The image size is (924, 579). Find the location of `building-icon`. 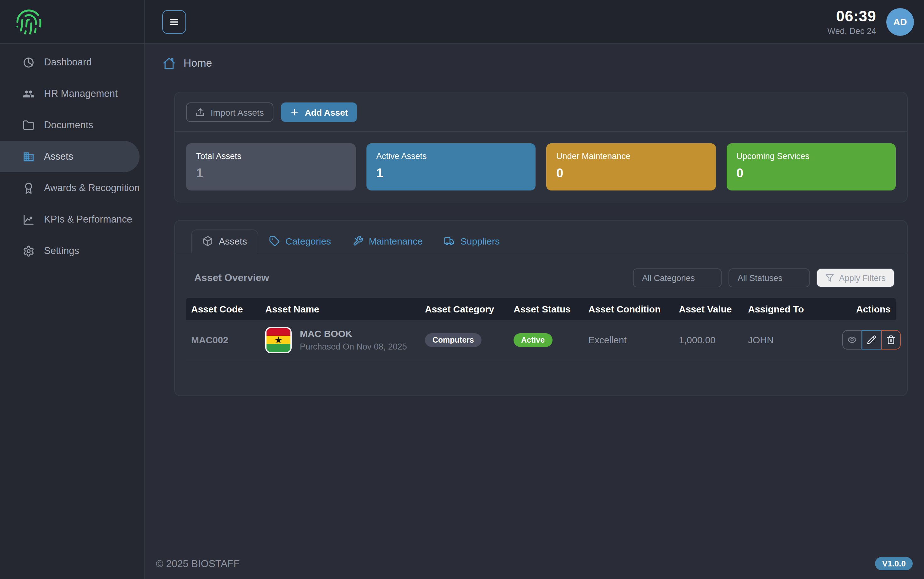

building-icon is located at coordinates (28, 156).